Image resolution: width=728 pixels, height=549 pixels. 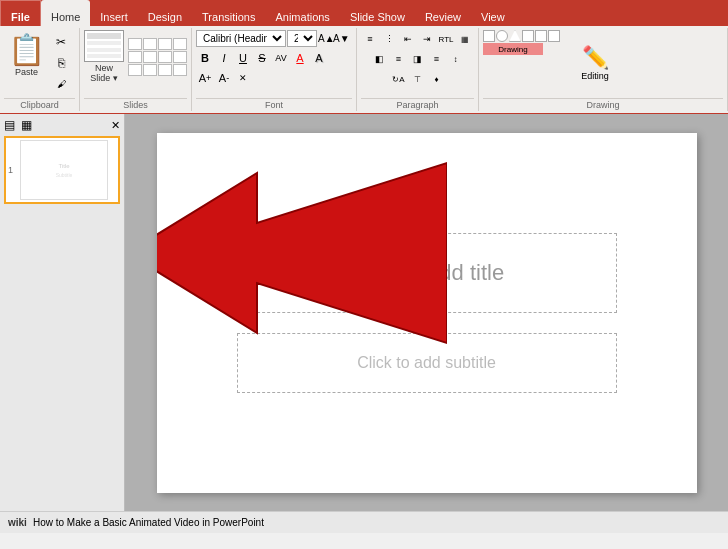 I want to click on font-color-button: A, so click(x=300, y=58).